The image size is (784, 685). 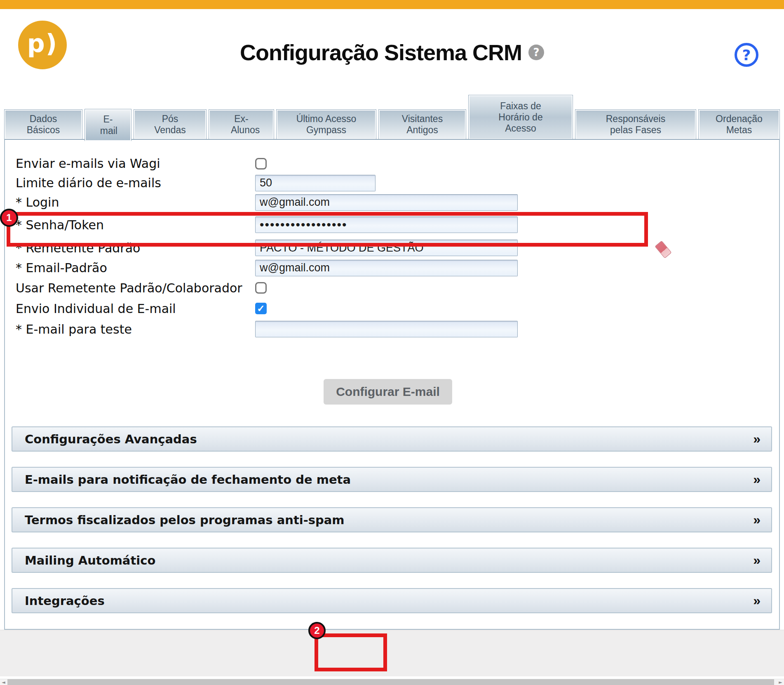 What do you see at coordinates (536, 52) in the screenshot?
I see `title-help-icon: ?` at bounding box center [536, 52].